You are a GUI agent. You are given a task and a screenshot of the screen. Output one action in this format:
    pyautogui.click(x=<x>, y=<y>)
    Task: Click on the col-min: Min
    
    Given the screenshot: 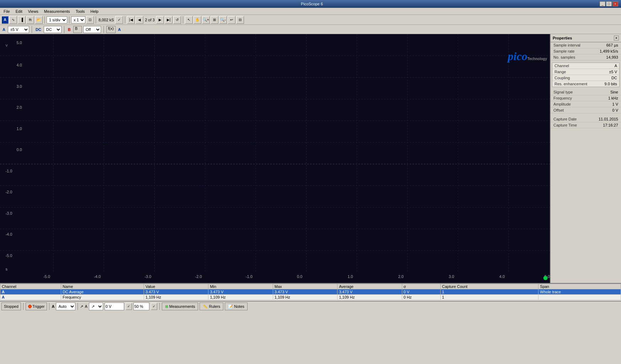 What is the action you would take?
    pyautogui.click(x=240, y=287)
    